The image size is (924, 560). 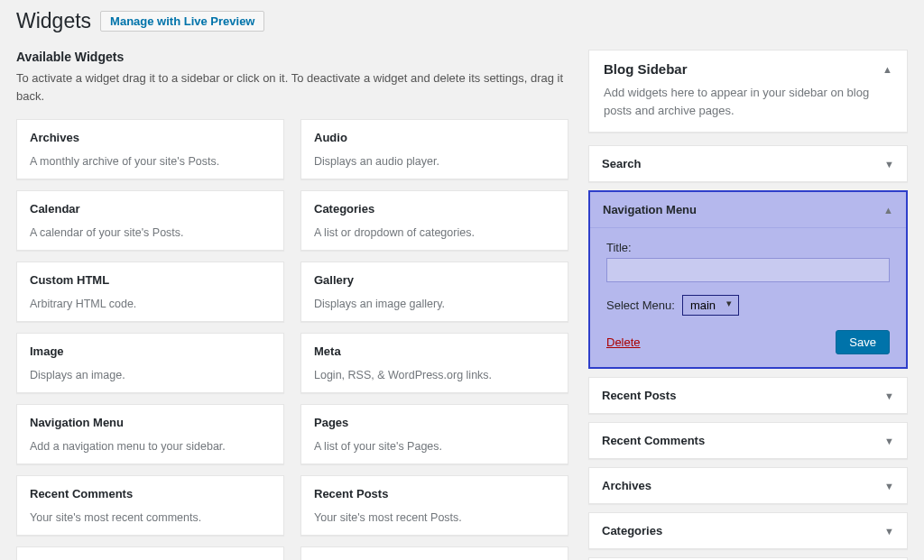 I want to click on widget-title: Custom HTML, so click(x=150, y=280).